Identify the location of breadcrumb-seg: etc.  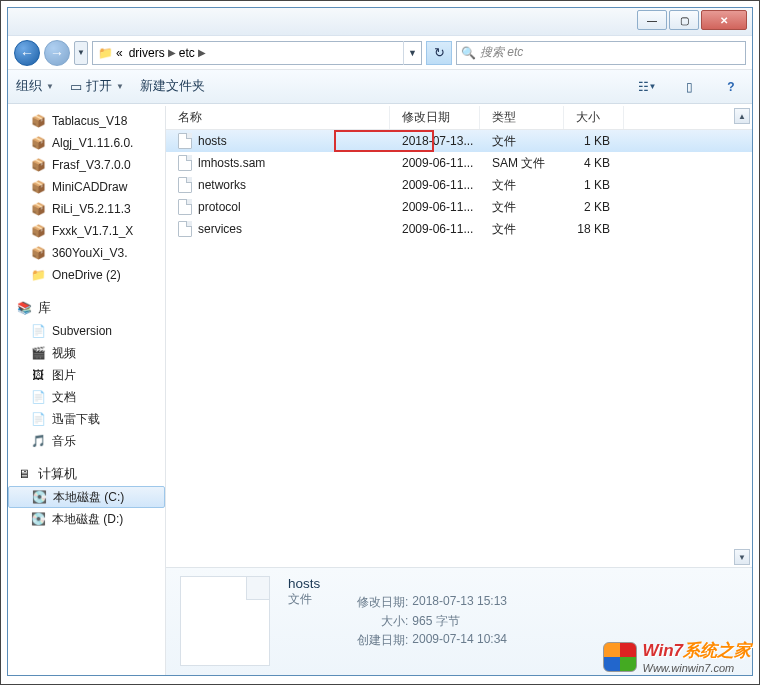
(187, 53).